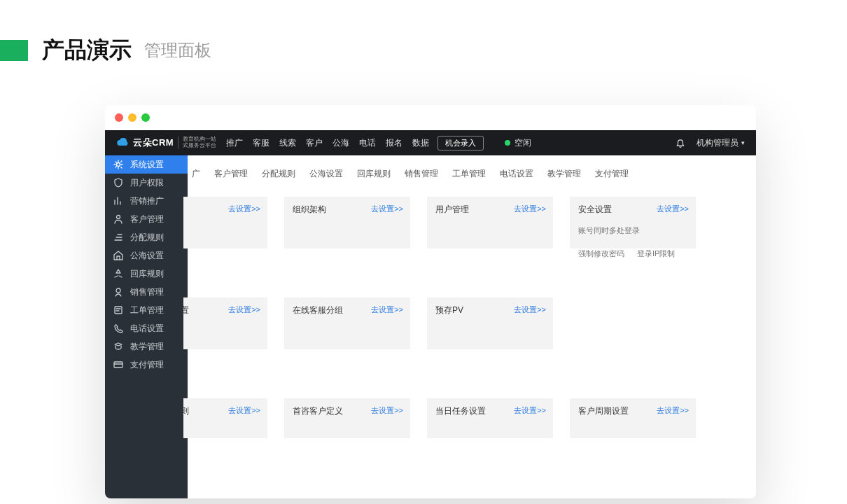 The height and width of the screenshot is (504, 847). What do you see at coordinates (472, 323) in the screenshot?
I see `cards-row: 置去设置>>在线客服分组去设置>>预存PV去设置>>` at bounding box center [472, 323].